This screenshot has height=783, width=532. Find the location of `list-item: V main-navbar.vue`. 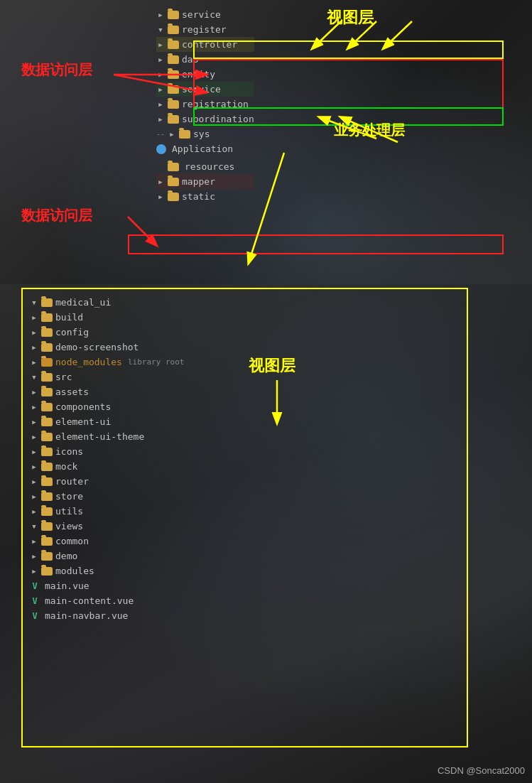

list-item: V main-navbar.vue is located at coordinates (107, 615).